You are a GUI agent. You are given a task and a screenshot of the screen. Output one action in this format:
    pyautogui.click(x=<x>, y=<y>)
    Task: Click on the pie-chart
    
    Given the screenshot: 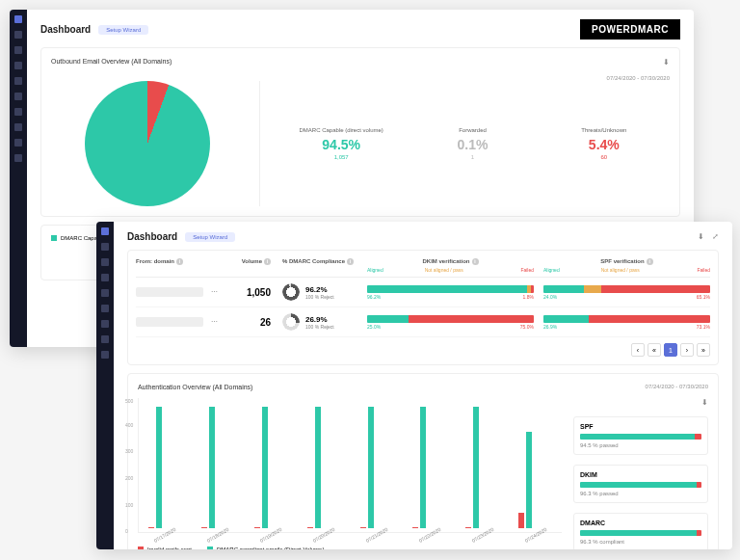 What is the action you would take?
    pyautogui.click(x=147, y=144)
    